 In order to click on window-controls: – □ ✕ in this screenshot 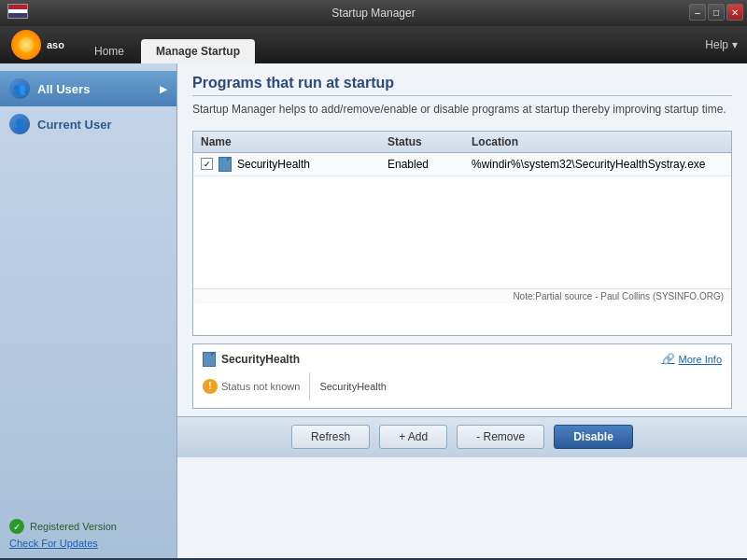, I will do `click(716, 12)`.